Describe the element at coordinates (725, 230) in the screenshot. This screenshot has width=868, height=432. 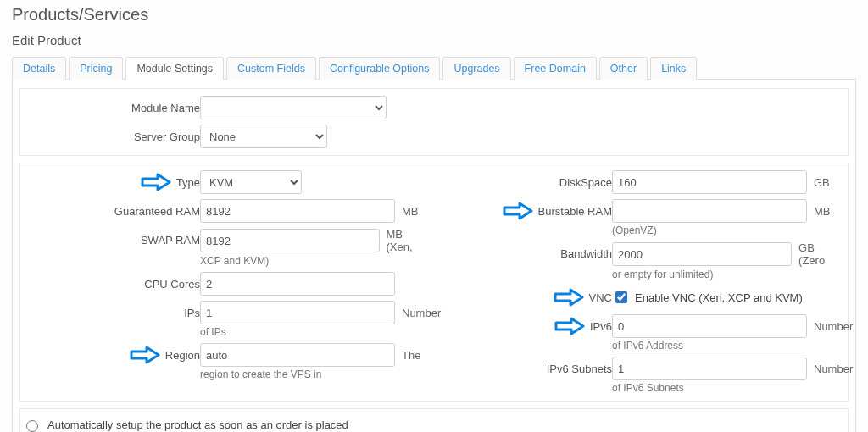
I see `burstable-ram-help: (OpenVZ)` at that location.